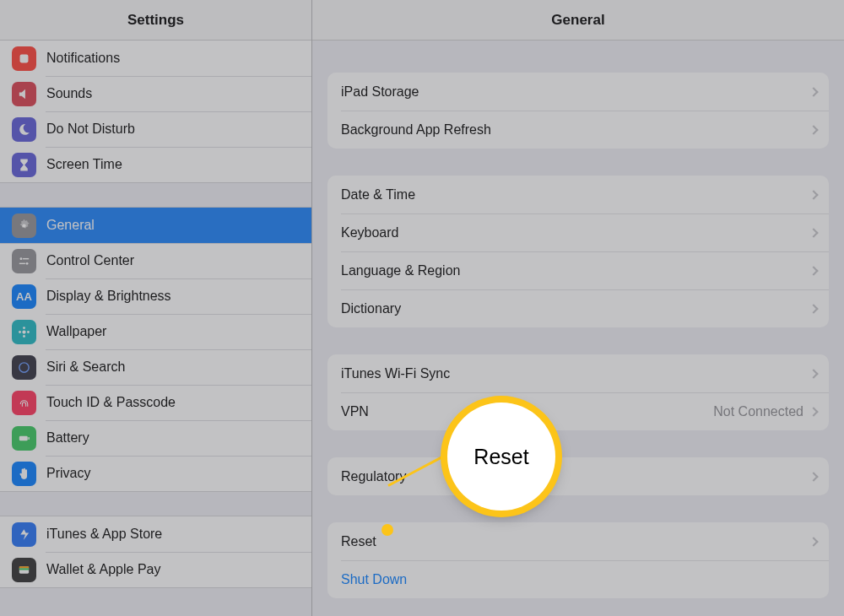 The image size is (844, 616). What do you see at coordinates (155, 129) in the screenshot?
I see `sidebar-item-dnd: Do Not Disturb` at bounding box center [155, 129].